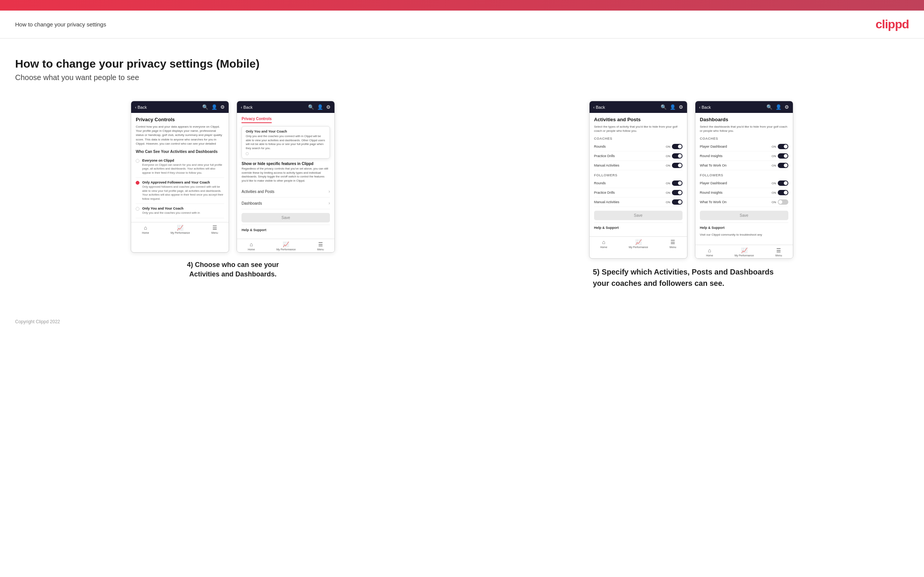 The height and width of the screenshot is (577, 924). Describe the element at coordinates (691, 278) in the screenshot. I see `step5-caption: 5) Specify which Activities, Posts and D…` at that location.